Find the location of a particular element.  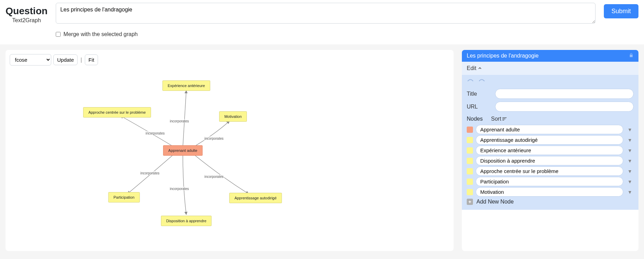

sort-icon is located at coordinates (504, 119).